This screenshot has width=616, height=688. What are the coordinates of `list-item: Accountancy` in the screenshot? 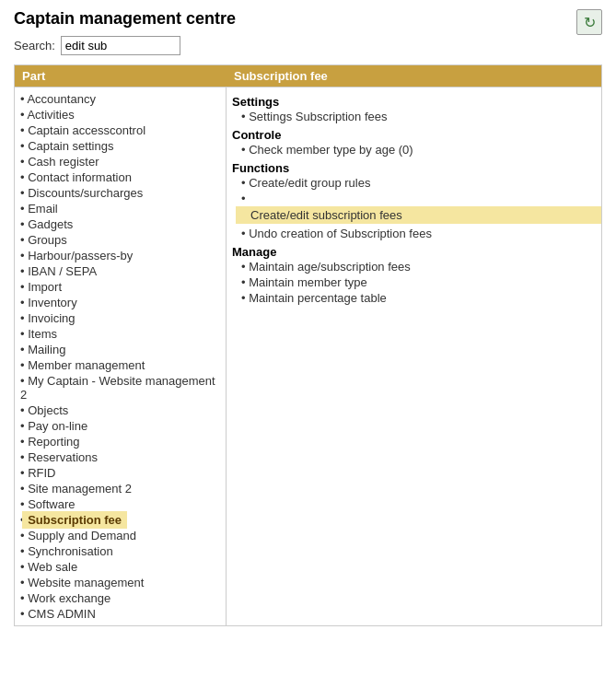 It's located at (120, 99).